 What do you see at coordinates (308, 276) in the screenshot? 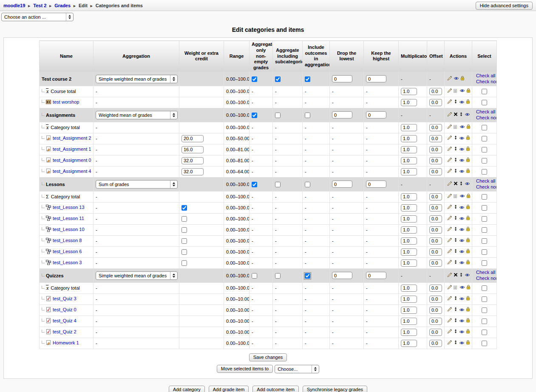
I see `include-outcomes-checkbox` at bounding box center [308, 276].